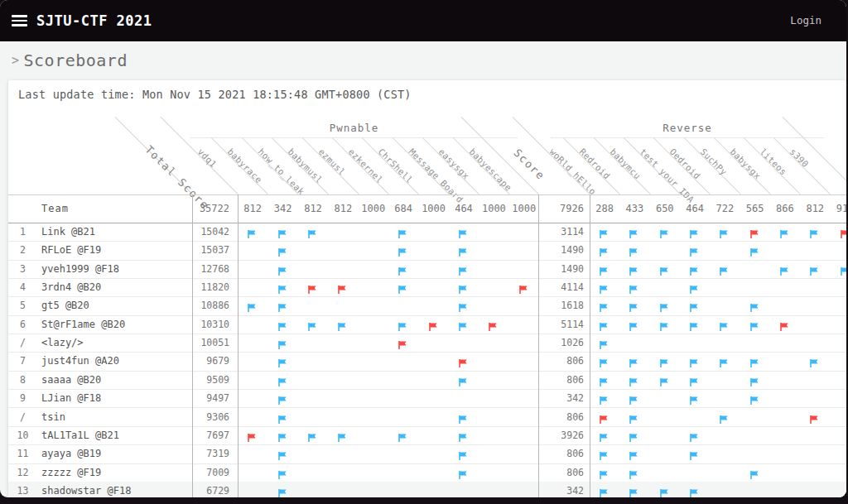 The width and height of the screenshot is (848, 504). Describe the element at coordinates (23, 454) in the screenshot. I see `rank-cell: 11` at that location.